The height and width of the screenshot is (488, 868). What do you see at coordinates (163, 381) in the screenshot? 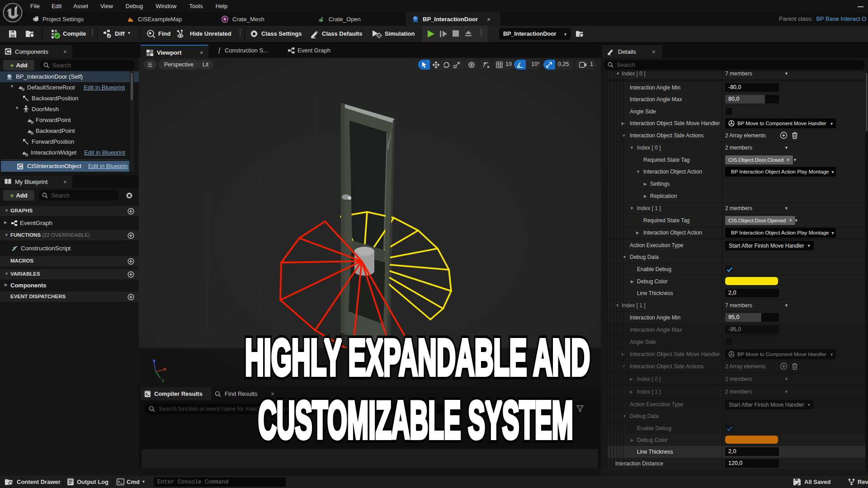
I see `svg-text: Y` at bounding box center [163, 381].